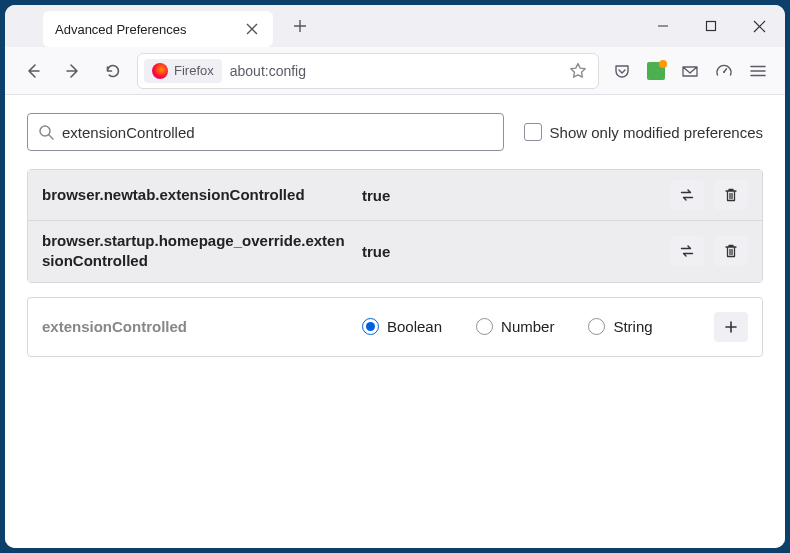  Describe the element at coordinates (197, 252) in the screenshot. I see `pref-name: browser.startup.homepage_override.extens…` at that location.